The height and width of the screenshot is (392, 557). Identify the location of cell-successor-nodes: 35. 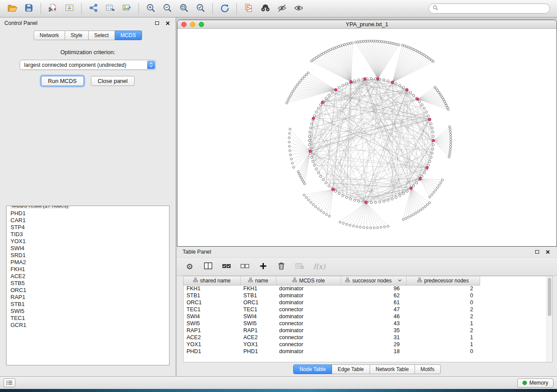
(374, 330).